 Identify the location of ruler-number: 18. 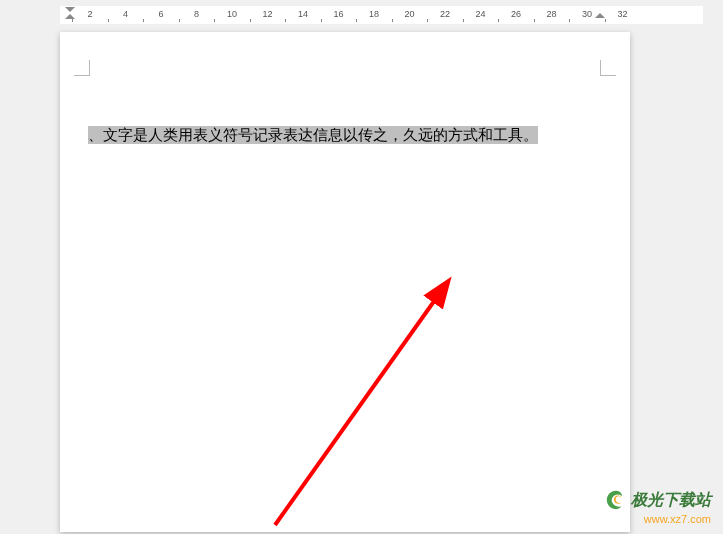
(374, 14).